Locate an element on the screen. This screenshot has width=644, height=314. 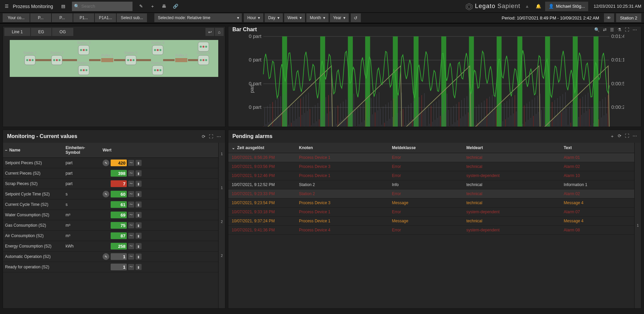
link-icon: 🔗 is located at coordinates (176, 6).